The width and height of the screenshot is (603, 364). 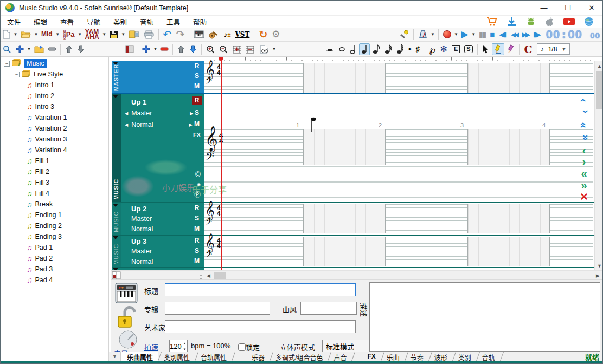 What do you see at coordinates (260, 327) in the screenshot?
I see `artist-input` at bounding box center [260, 327].